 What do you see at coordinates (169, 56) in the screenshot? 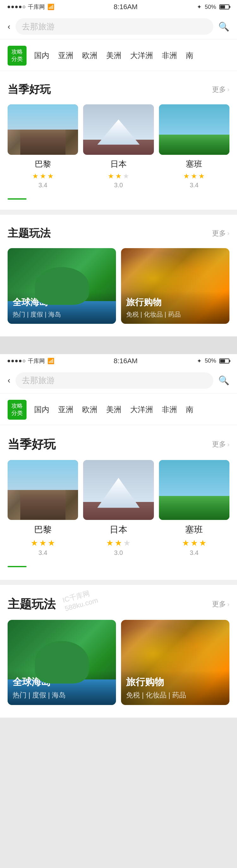
I see `category-africa: 非洲` at bounding box center [169, 56].